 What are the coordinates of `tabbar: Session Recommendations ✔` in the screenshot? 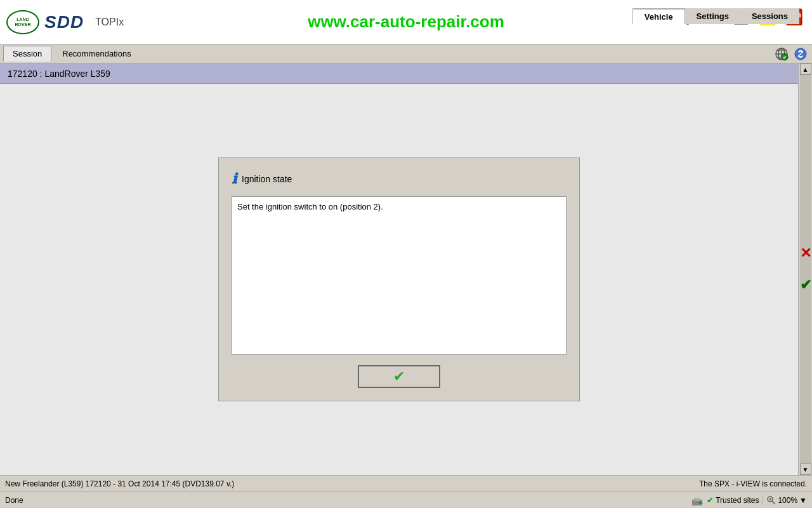 It's located at (406, 54).